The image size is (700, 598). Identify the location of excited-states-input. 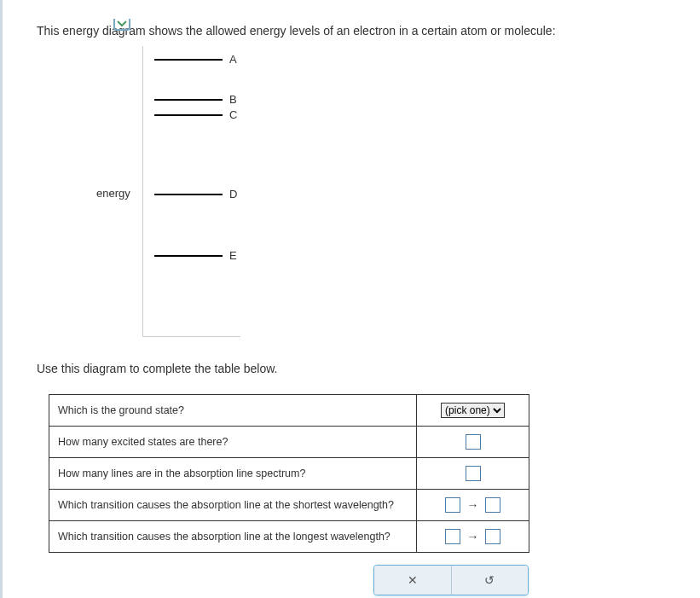
(473, 442).